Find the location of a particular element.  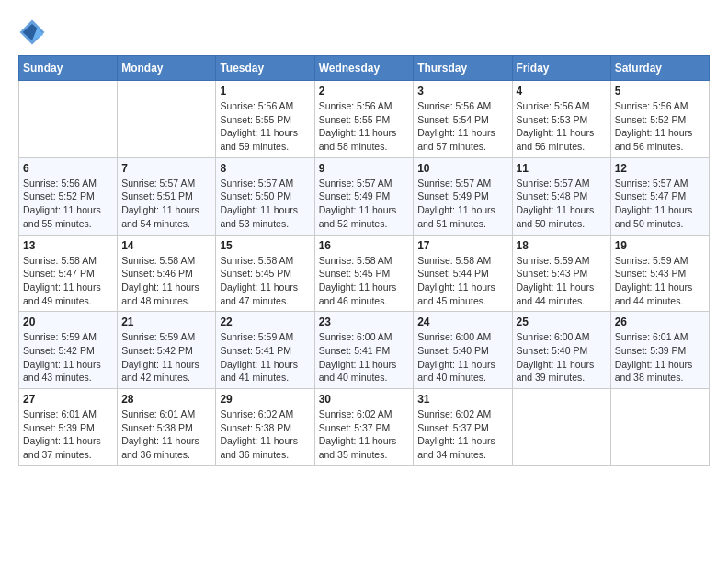

daylight-text: Daylight: 11 hours and 44 minutes. is located at coordinates (555, 294).